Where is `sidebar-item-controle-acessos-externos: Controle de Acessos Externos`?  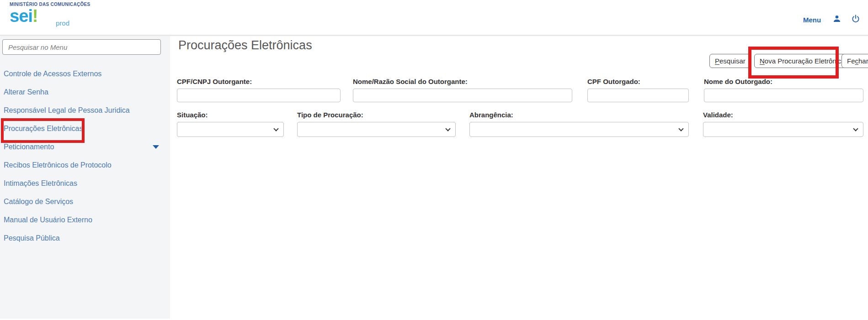 sidebar-item-controle-acessos-externos: Controle de Acessos Externos is located at coordinates (85, 74).